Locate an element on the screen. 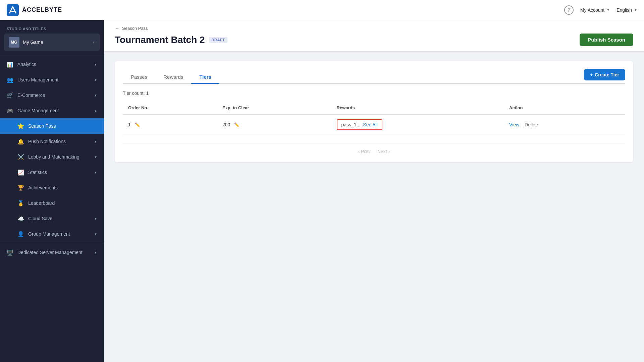 This screenshot has height=362, width=644. sidebar-item-leaderboard: 🥇 Leaderboard is located at coordinates (52, 203).